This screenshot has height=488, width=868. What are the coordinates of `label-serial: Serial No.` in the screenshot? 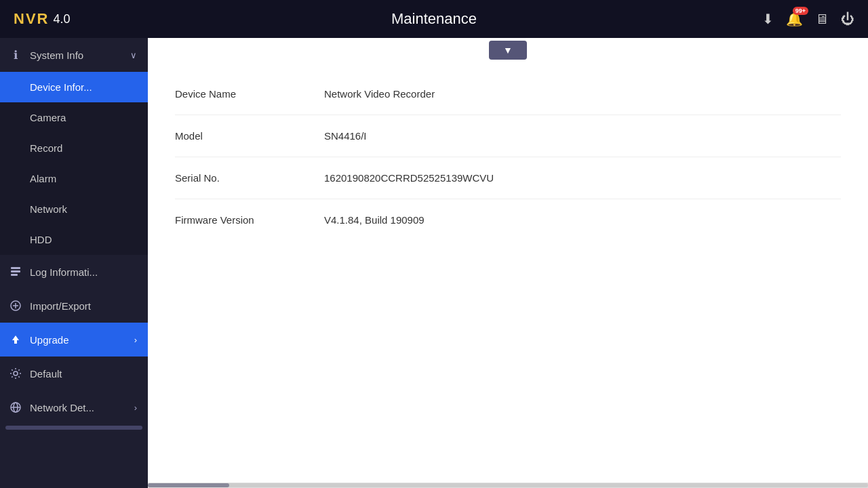 It's located at (250, 178).